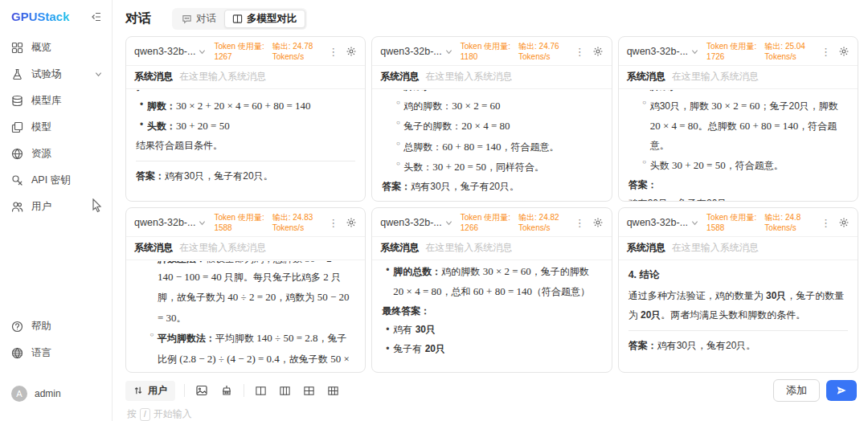 The height and width of the screenshot is (421, 868). I want to click on model-card: qwen3-32b-... Token 使用量:1180 输出: 24.76To…, so click(492, 119).